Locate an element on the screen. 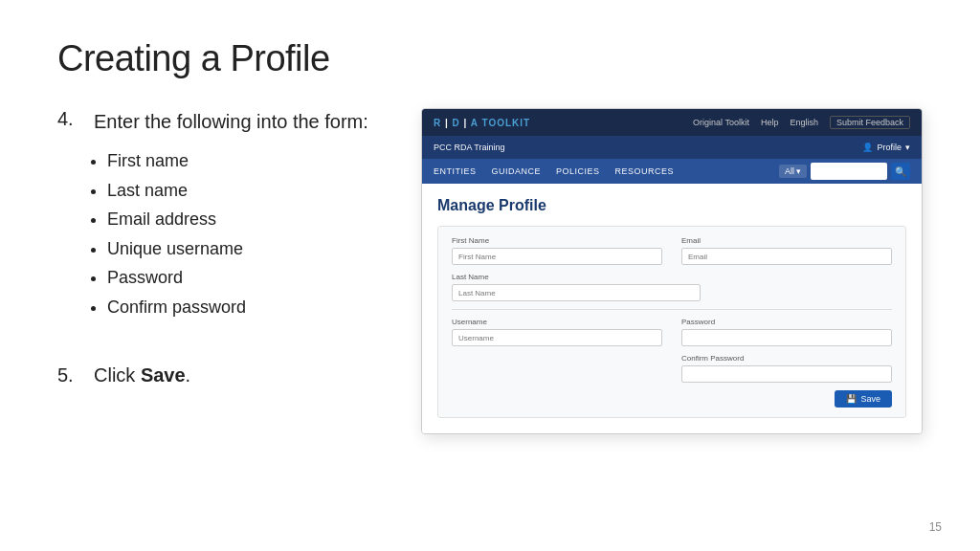 This screenshot has width=980, height=551. nav-brand: PCC RDA Training is located at coordinates (469, 147).